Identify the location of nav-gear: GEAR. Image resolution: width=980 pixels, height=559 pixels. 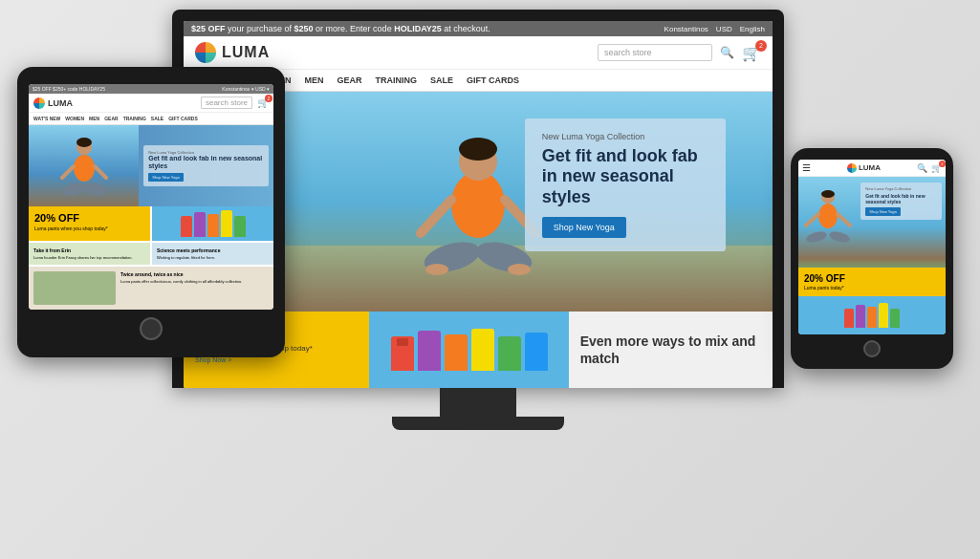
(349, 80).